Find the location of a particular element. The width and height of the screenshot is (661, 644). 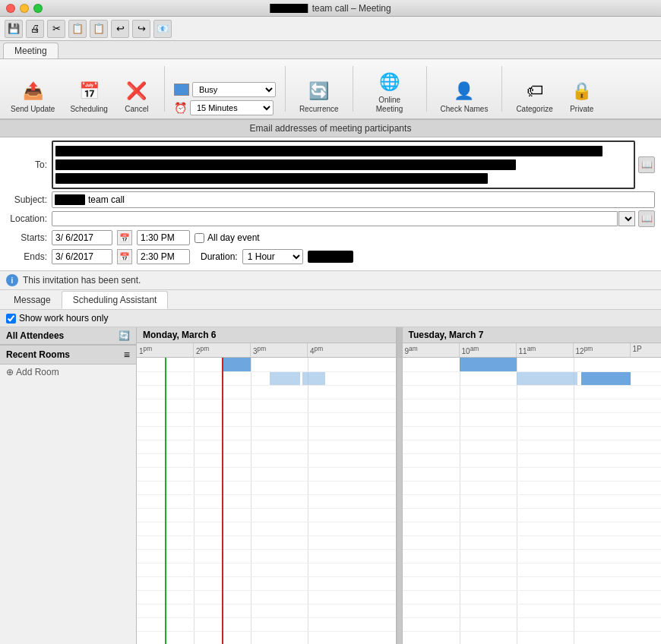

day-headers-row: Monday, March 6 Tuesday, March 7 is located at coordinates (399, 336).